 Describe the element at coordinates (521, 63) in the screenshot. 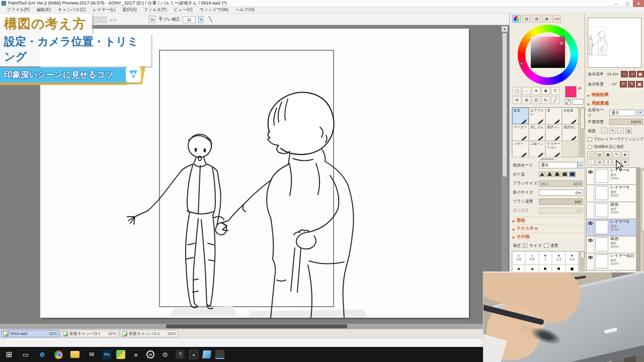

I see `hue-marker` at that location.